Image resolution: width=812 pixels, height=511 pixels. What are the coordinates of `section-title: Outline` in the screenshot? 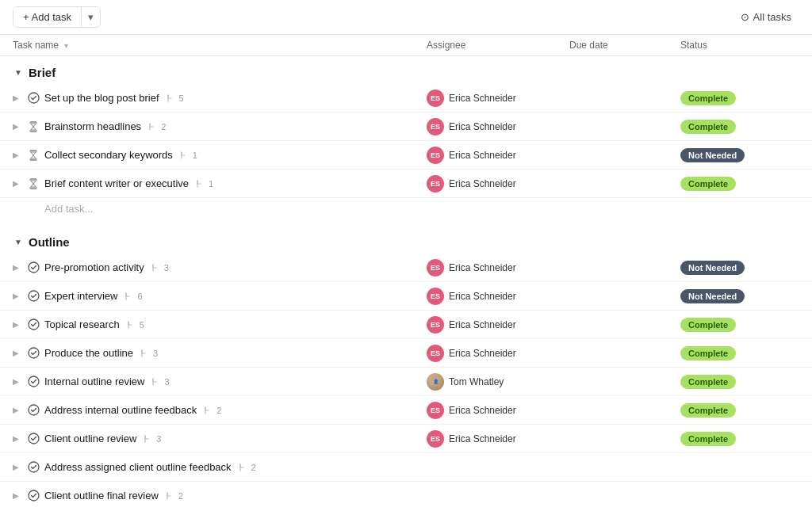 It's located at (49, 242).